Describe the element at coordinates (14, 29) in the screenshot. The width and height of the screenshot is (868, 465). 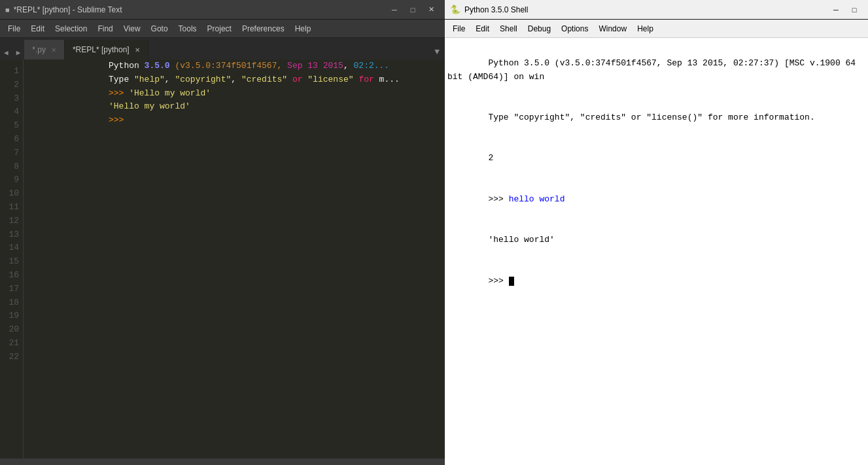
I see `menu-file: File` at that location.